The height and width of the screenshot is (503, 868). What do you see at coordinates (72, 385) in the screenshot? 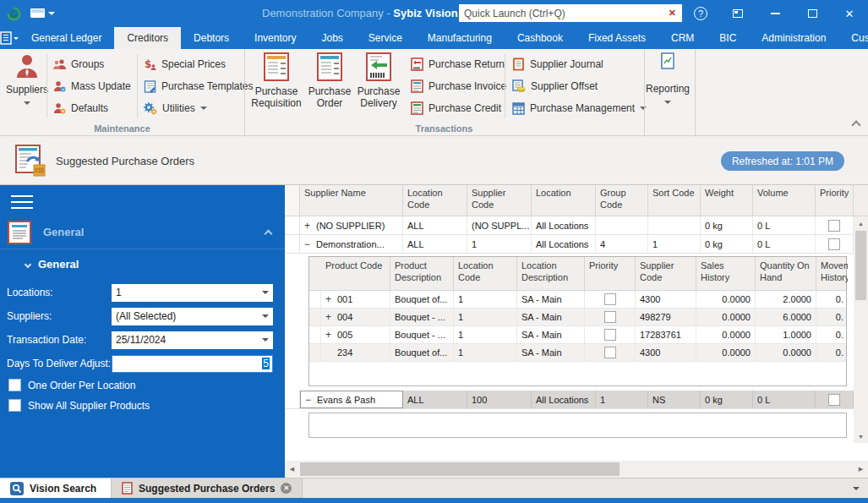
I see `one-order-per-location-checkbox: One Order Per Location` at bounding box center [72, 385].